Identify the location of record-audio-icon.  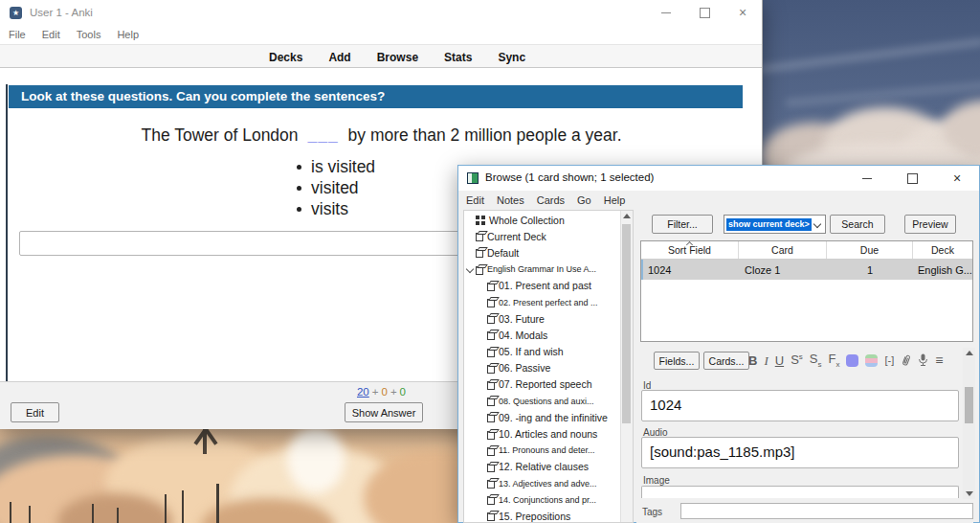
(923, 360).